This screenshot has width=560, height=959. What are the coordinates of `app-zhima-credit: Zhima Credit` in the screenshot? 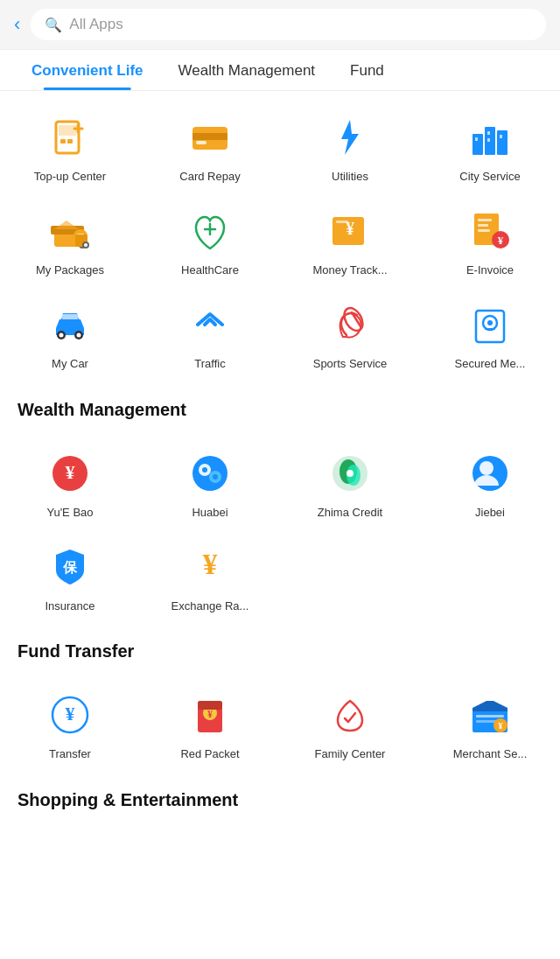 It's located at (350, 483).